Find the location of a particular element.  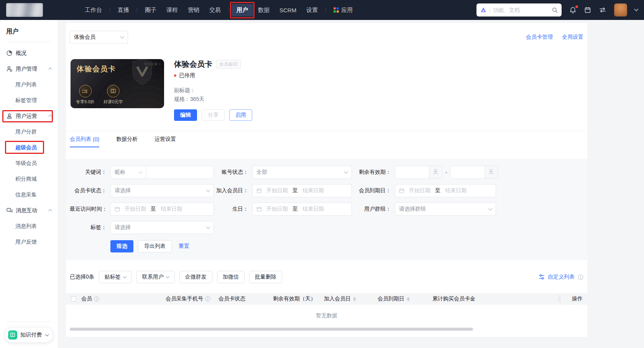

sidebar-item-super-member: 超级会员 is located at coordinates (29, 147).